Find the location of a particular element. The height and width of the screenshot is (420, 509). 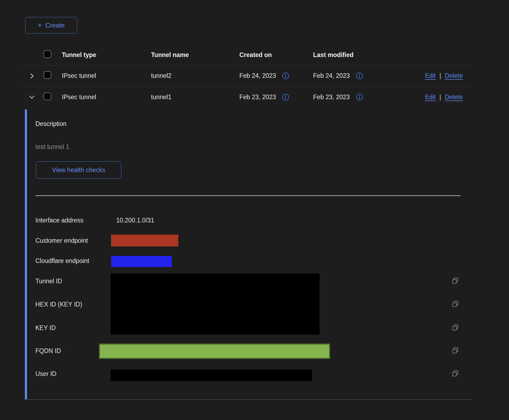

tunnel-id-label: Tunnel ID is located at coordinates (49, 281).